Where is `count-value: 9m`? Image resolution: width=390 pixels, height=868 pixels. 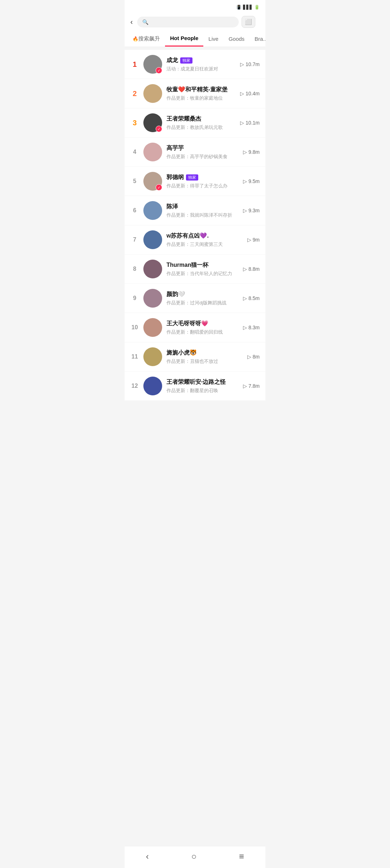
count-value: 9m is located at coordinates (256, 240).